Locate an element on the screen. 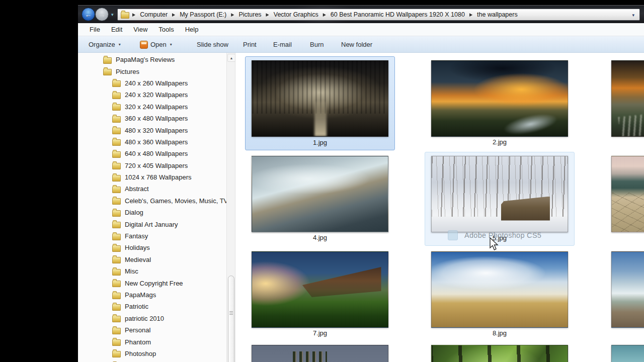 Image resolution: width=644 pixels, height=362 pixels. tree-item-phantom: Phantom is located at coordinates (152, 342).